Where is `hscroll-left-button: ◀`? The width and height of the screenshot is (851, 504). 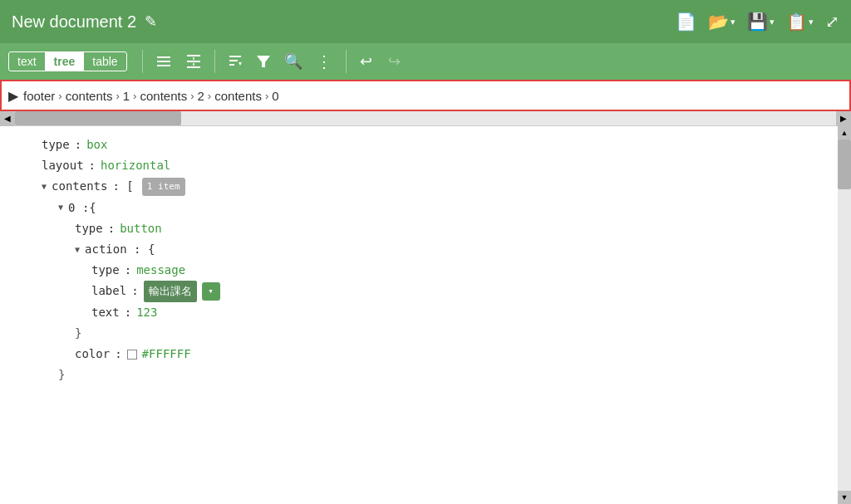 hscroll-left-button: ◀ is located at coordinates (7, 119).